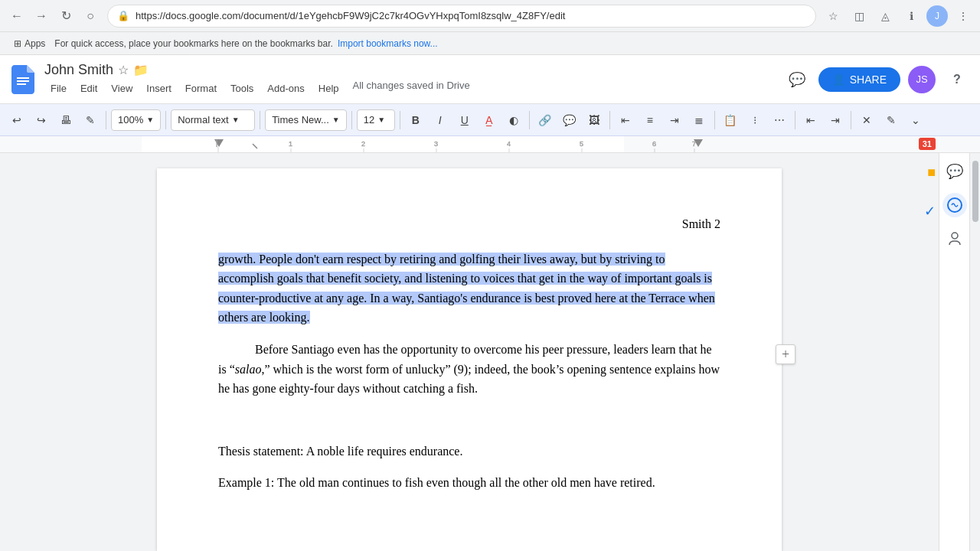  What do you see at coordinates (17, 16) in the screenshot?
I see `back-button: ←` at bounding box center [17, 16].